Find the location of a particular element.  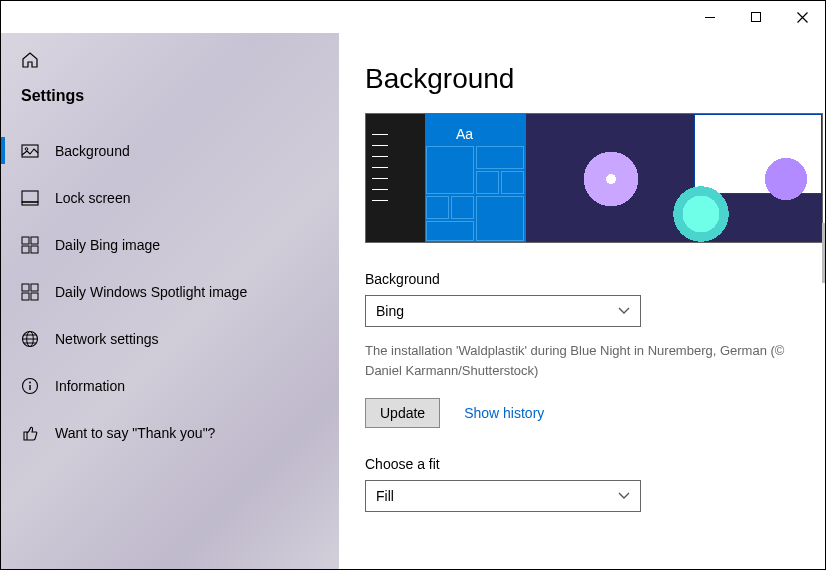

preview-taskbar-ticks is located at coordinates (380, 168).